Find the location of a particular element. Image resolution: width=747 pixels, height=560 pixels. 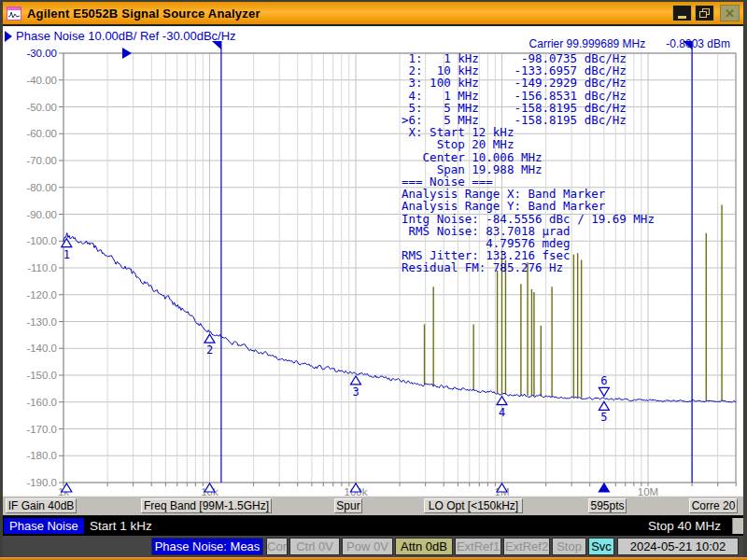

attenuator-indicator: Attn 0dB is located at coordinates (424, 547).